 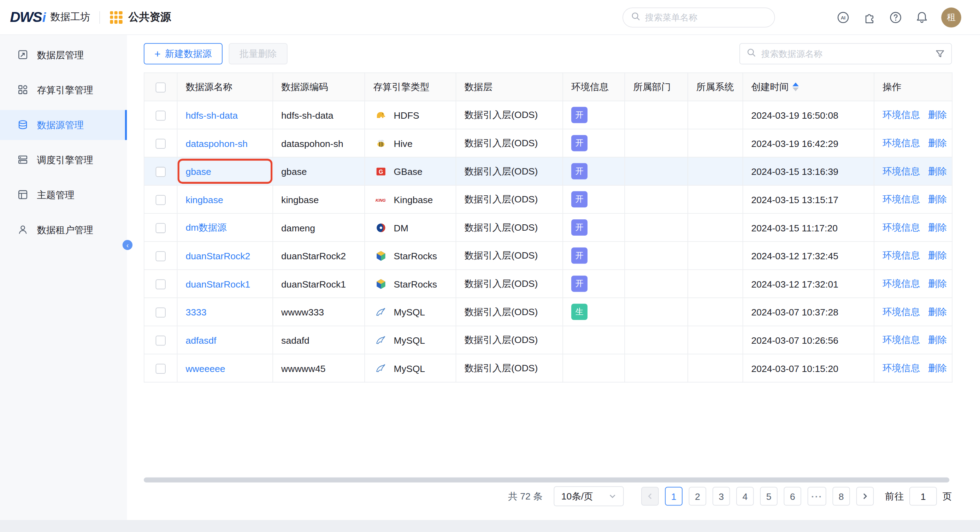 I want to click on sidebar-item: 存算引擎管理, so click(x=63, y=90).